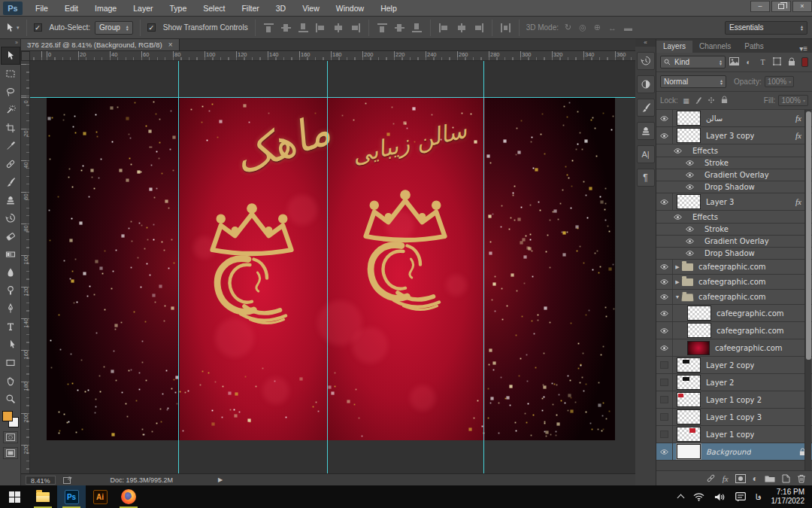  What do you see at coordinates (711, 101) in the screenshot?
I see `lock-position-icon` at bounding box center [711, 101].